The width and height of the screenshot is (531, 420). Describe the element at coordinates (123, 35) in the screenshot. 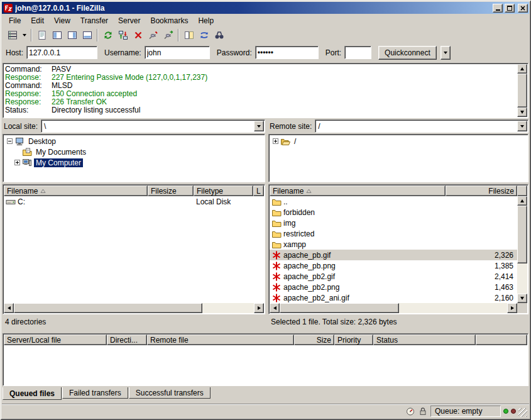

I see `process-queue-icon` at that location.